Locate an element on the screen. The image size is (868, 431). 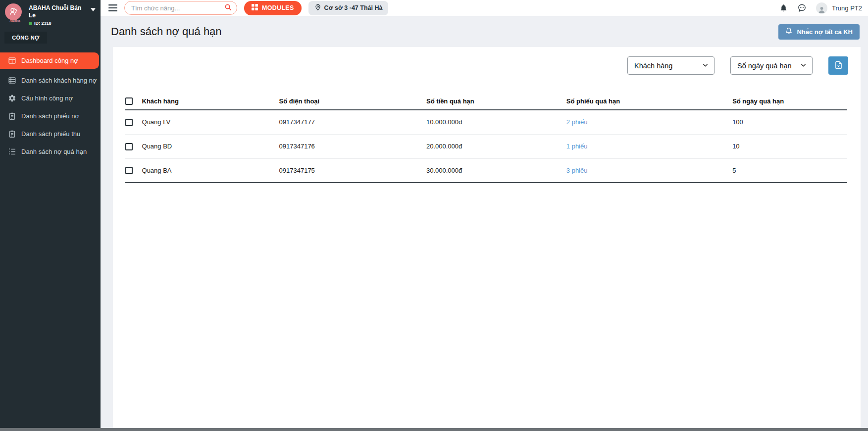
customer-filter-value: Khách hàng is located at coordinates (654, 66).